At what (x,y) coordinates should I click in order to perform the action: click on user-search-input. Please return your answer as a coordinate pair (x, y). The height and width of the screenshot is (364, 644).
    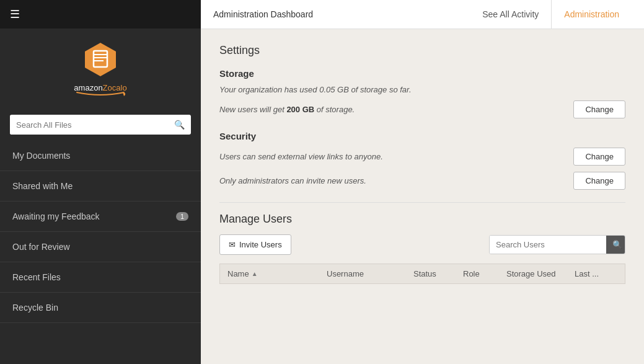
    Looking at the image, I should click on (548, 244).